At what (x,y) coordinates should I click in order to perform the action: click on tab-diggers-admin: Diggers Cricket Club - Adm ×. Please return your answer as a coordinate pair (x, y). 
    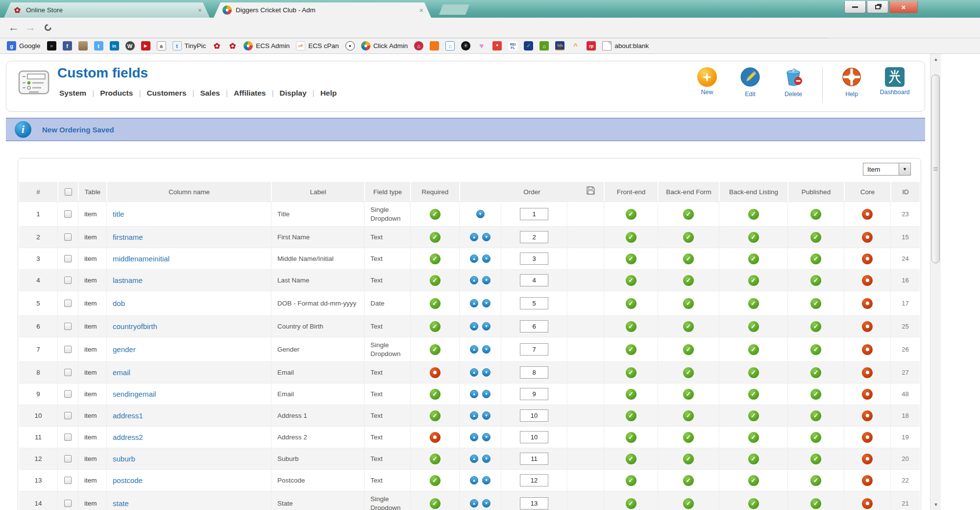
    Looking at the image, I should click on (322, 10).